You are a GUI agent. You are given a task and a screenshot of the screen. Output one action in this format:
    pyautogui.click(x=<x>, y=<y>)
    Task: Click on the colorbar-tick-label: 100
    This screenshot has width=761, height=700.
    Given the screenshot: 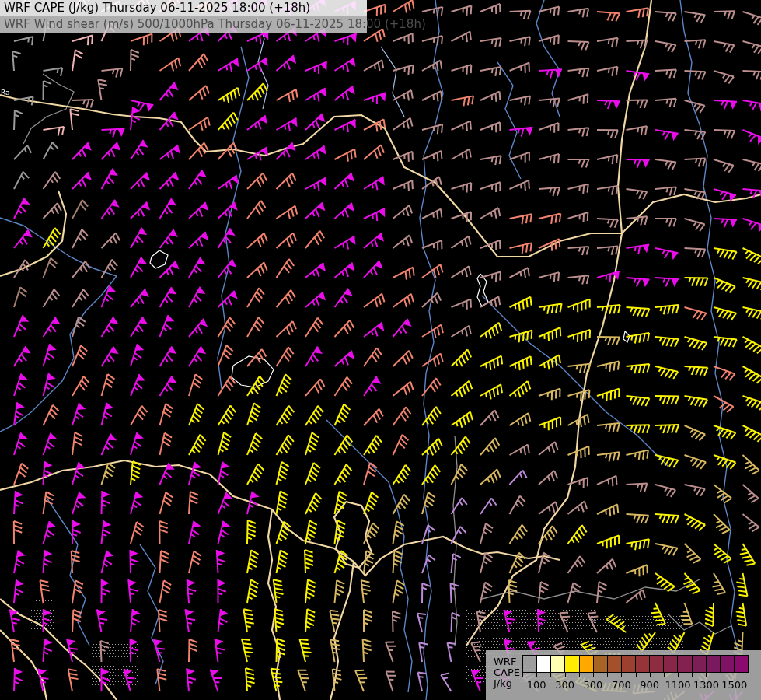 What is the action you would take?
    pyautogui.click(x=536, y=684)
    